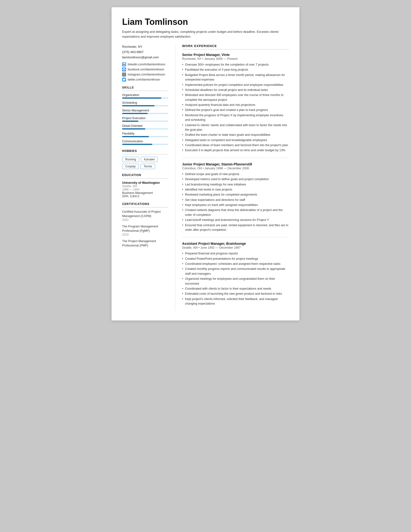  Describe the element at coordinates (145, 186) in the screenshot. I see `education-section: EDUCATION University of Washington Seatt…` at that location.